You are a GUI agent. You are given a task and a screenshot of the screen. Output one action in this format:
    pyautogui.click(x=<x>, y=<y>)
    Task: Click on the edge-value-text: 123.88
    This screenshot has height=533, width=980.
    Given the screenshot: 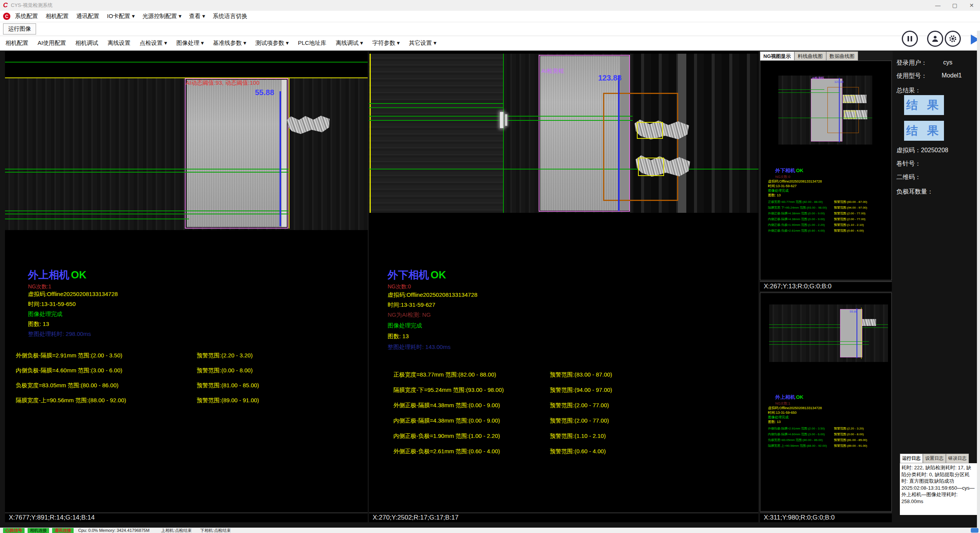 What is the action you would take?
    pyautogui.click(x=839, y=82)
    